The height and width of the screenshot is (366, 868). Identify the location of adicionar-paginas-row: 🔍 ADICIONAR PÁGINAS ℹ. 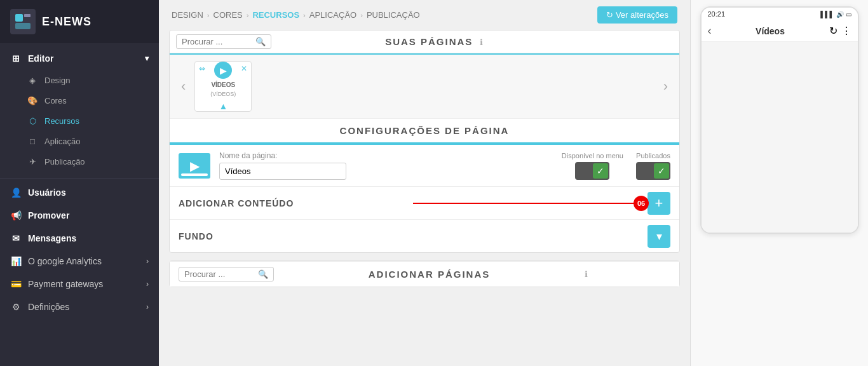
(424, 274).